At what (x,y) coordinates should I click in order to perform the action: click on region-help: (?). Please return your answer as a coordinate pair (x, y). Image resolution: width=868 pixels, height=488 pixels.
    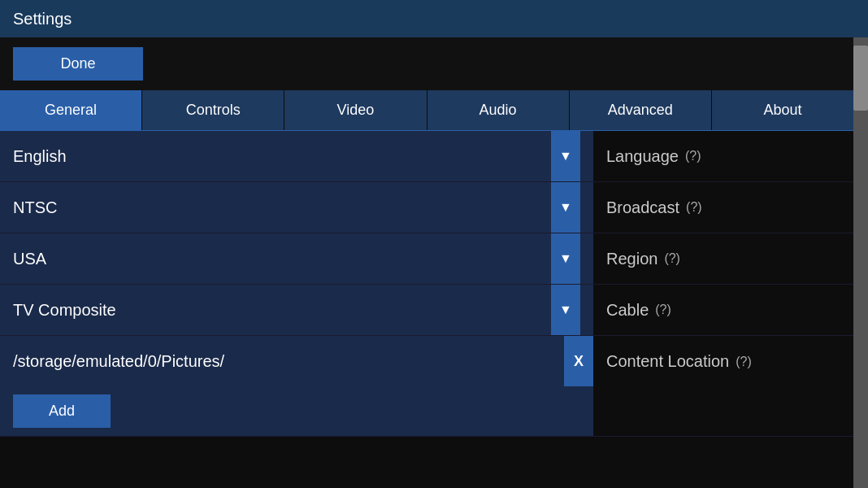
    Looking at the image, I should click on (672, 259).